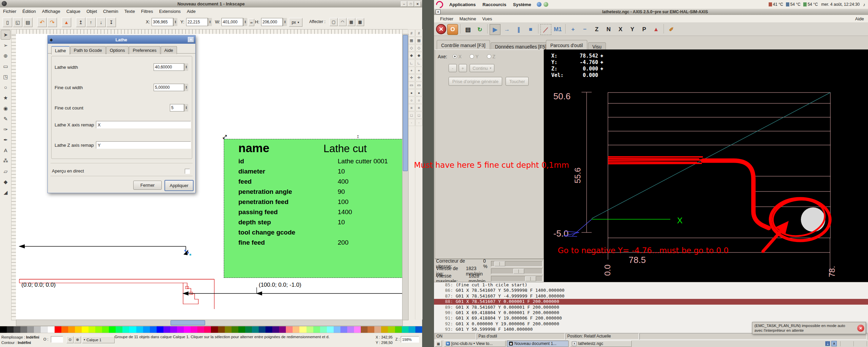 This screenshot has height=347, width=868. Describe the element at coordinates (462, 5) in the screenshot. I see `gnome-menu-applications: Applications` at that location.